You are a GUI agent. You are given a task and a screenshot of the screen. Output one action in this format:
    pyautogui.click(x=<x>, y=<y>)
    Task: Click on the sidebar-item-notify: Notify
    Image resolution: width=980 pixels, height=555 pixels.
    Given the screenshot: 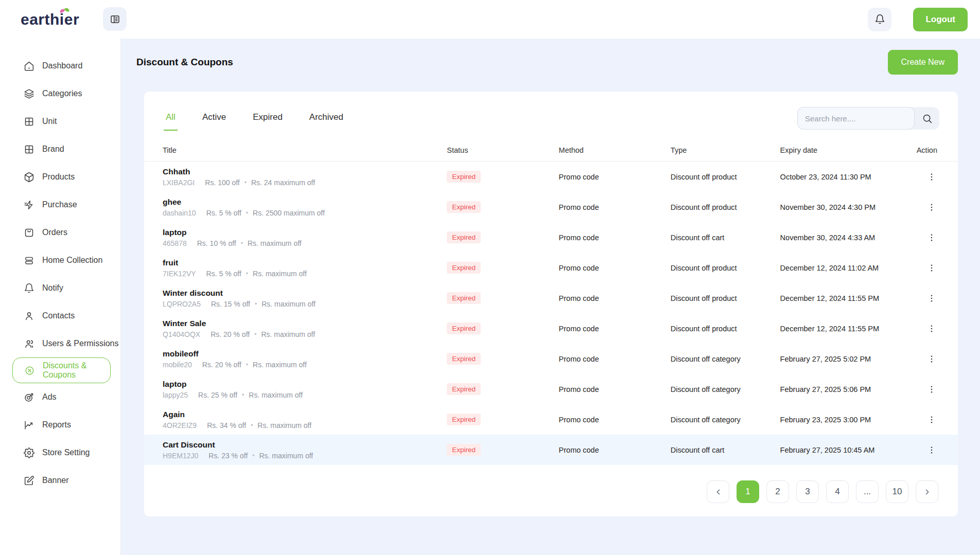 What is the action you would take?
    pyautogui.click(x=60, y=288)
    